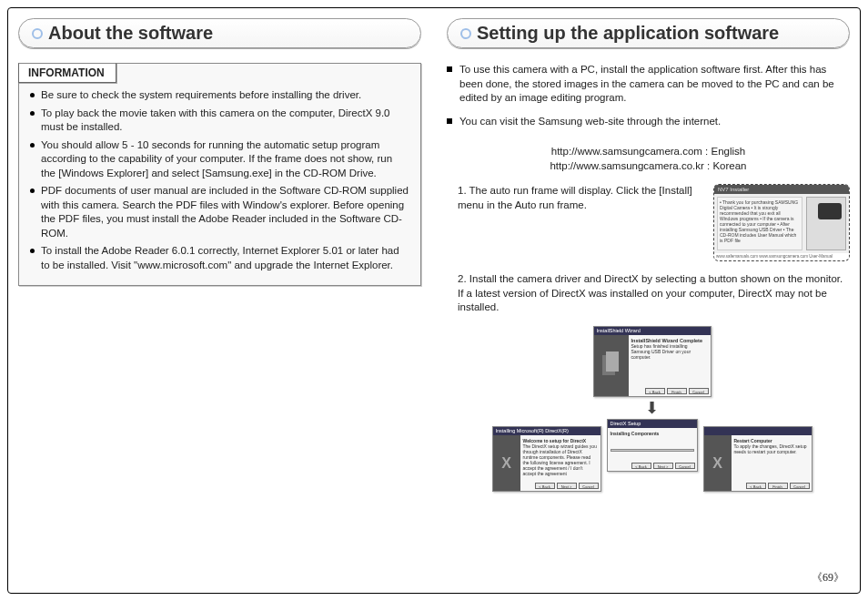  Describe the element at coordinates (670, 341) in the screenshot. I see `wizard-head: InstallShield Wizard Complete` at that location.